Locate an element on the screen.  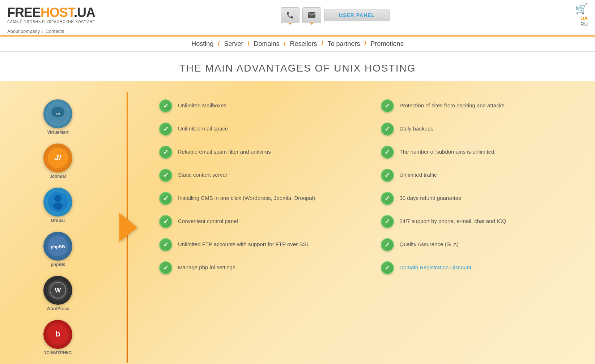
user-panel-button: USER PANEL is located at coordinates (357, 15).